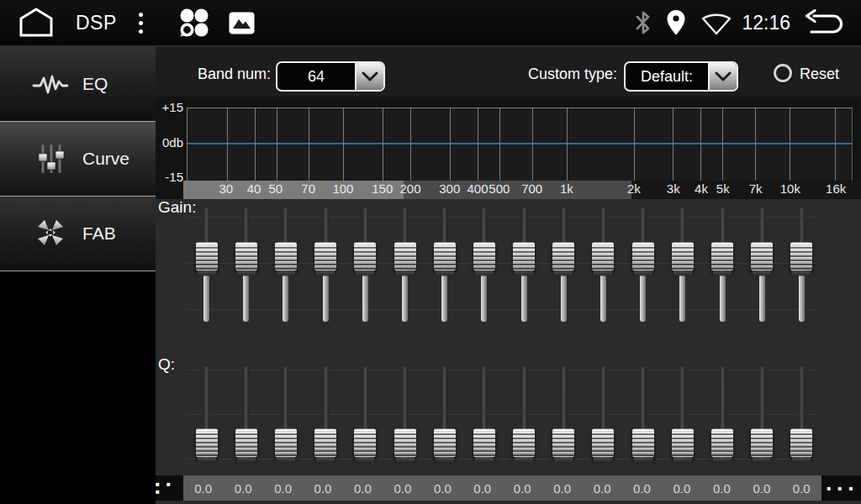 The height and width of the screenshot is (504, 861). What do you see at coordinates (819, 74) in the screenshot?
I see `reset-label: Reset` at bounding box center [819, 74].